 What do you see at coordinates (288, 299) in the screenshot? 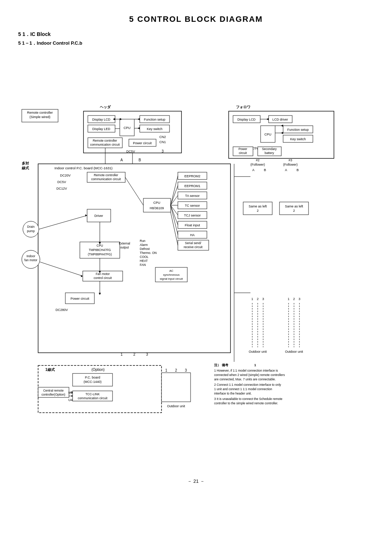
I see `svg-text: 1` at bounding box center [288, 299].